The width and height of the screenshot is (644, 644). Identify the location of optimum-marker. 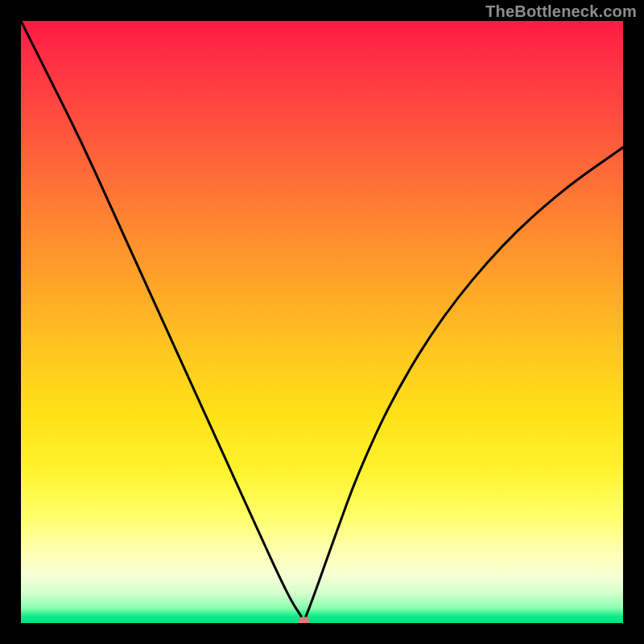
(304, 620).